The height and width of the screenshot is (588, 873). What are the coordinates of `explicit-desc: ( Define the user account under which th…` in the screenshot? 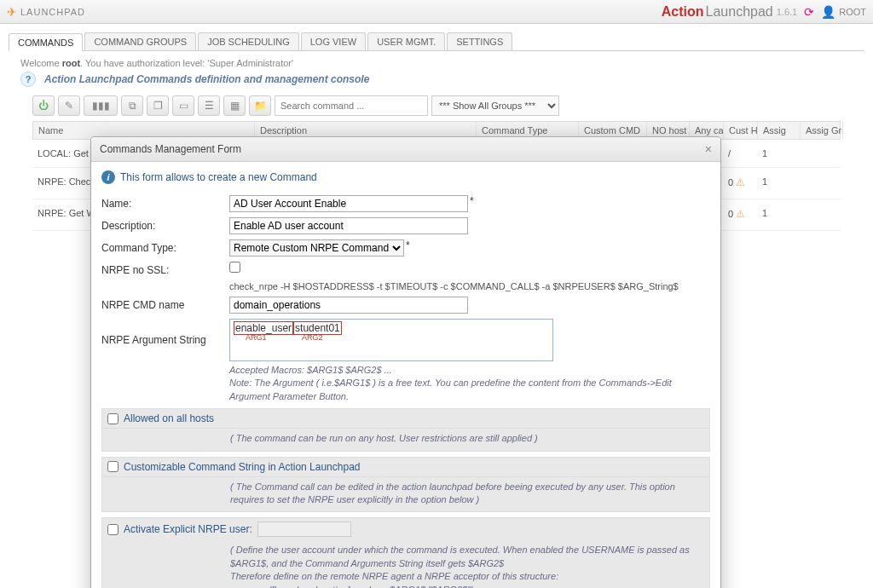 It's located at (406, 564).